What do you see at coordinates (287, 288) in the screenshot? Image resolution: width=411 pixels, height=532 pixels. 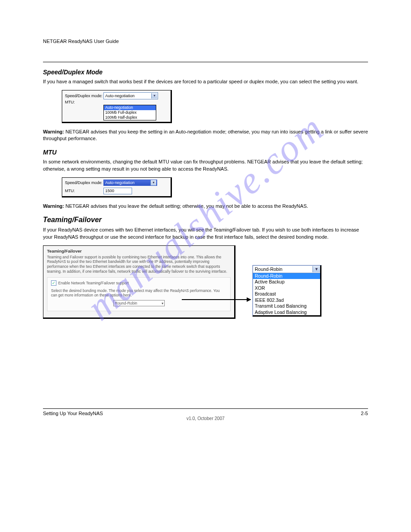 I see `opt-xor: XOR` at bounding box center [287, 288].